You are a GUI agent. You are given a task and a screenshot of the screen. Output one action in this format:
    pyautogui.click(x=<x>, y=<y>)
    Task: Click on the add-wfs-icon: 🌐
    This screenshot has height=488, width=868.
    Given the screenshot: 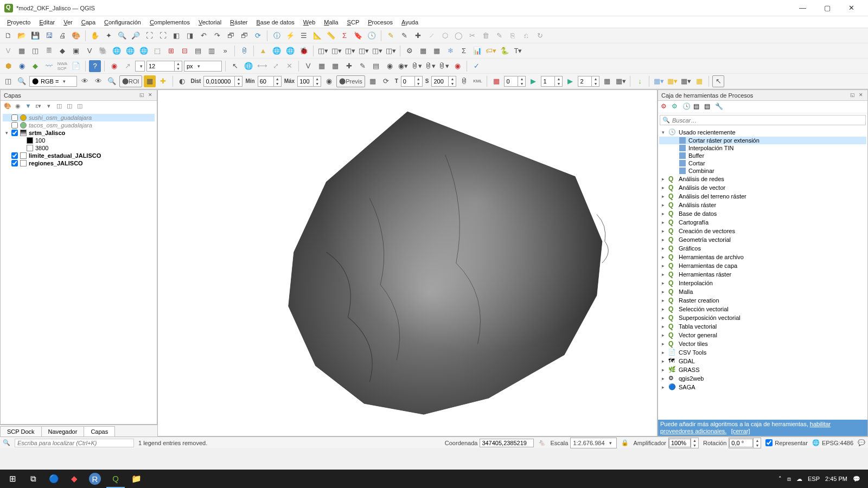 What is the action you would take?
    pyautogui.click(x=144, y=51)
    